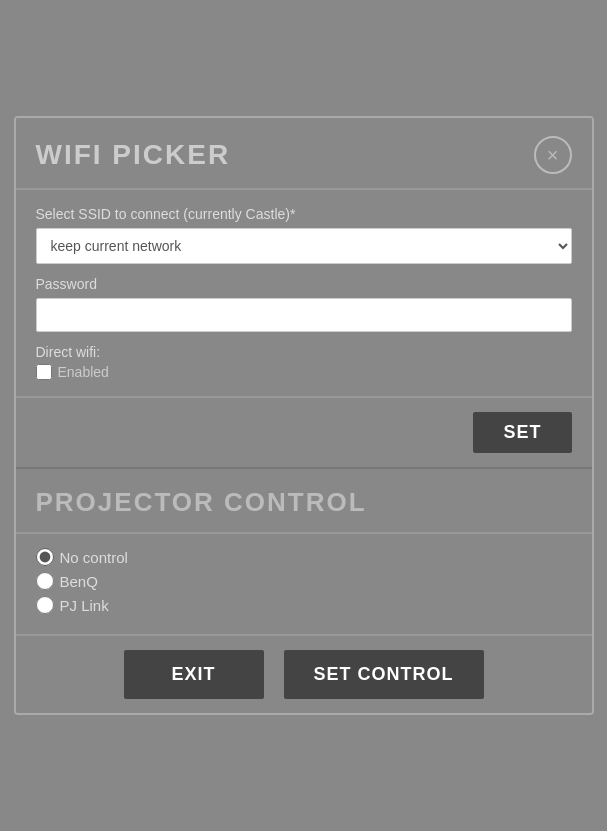  I want to click on radio-benq, so click(45, 581).